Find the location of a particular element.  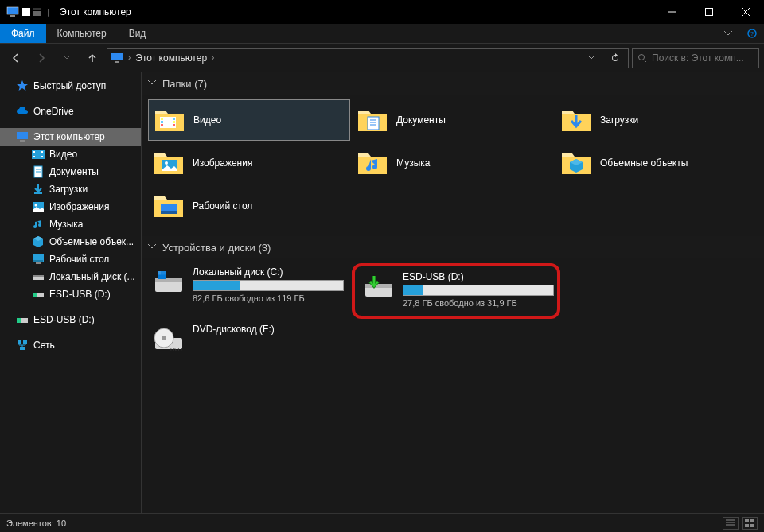

forward-button is located at coordinates (41, 58).